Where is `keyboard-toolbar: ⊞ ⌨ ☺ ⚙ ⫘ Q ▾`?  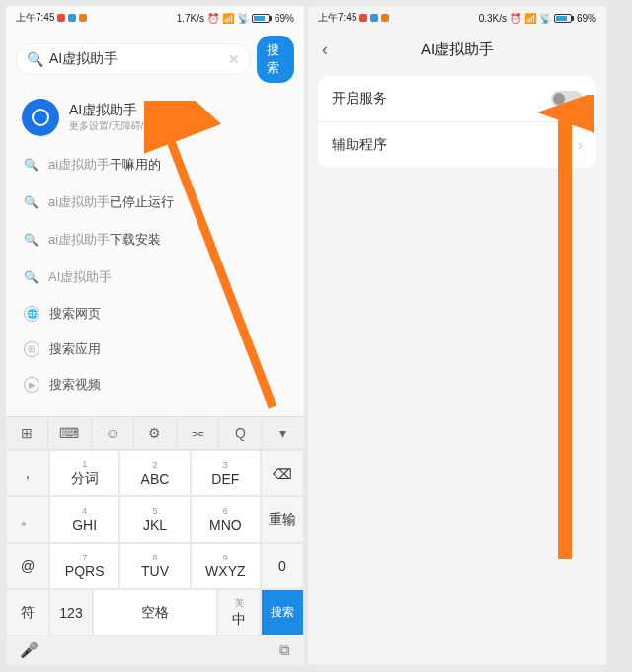
keyboard-toolbar: ⊞ ⌨ ☺ ⚙ ⫘ Q ▾ is located at coordinates (155, 433).